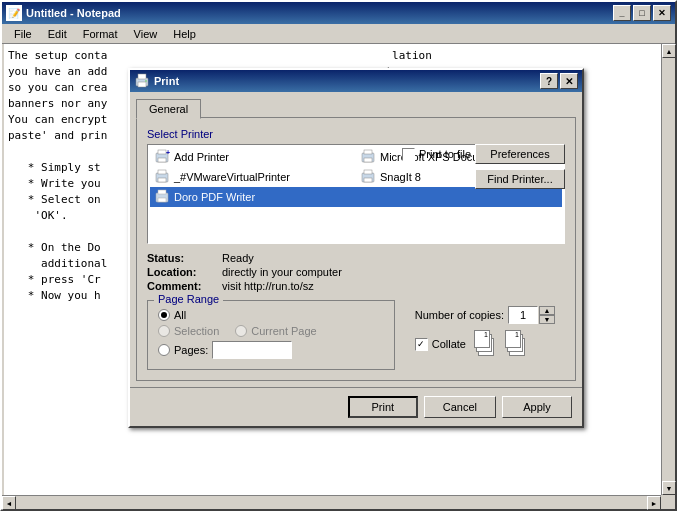 The image size is (677, 511). What do you see at coordinates (184, 272) in the screenshot?
I see `location-label: Location:` at bounding box center [184, 272].